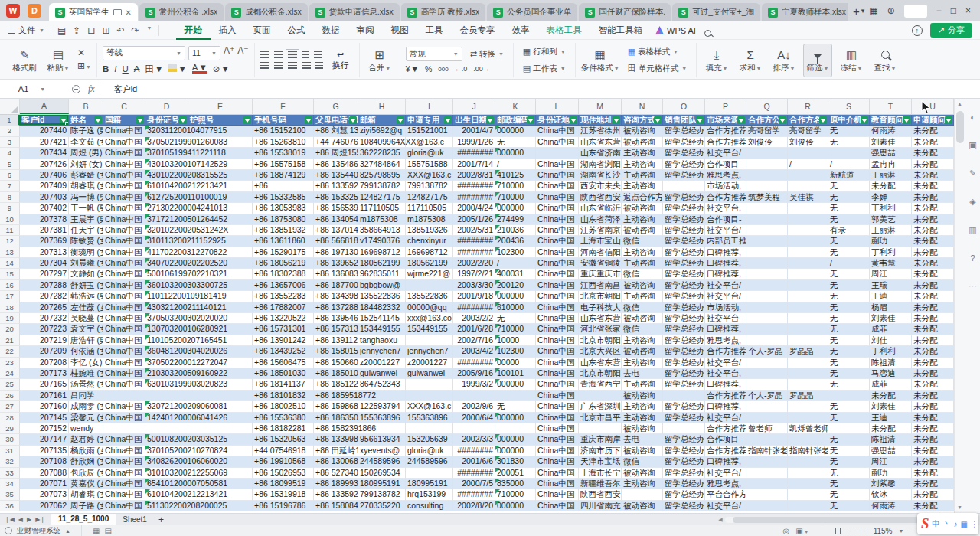 The height and width of the screenshot is (536, 980). I want to click on cell: 110105200207165451, so click(167, 341).